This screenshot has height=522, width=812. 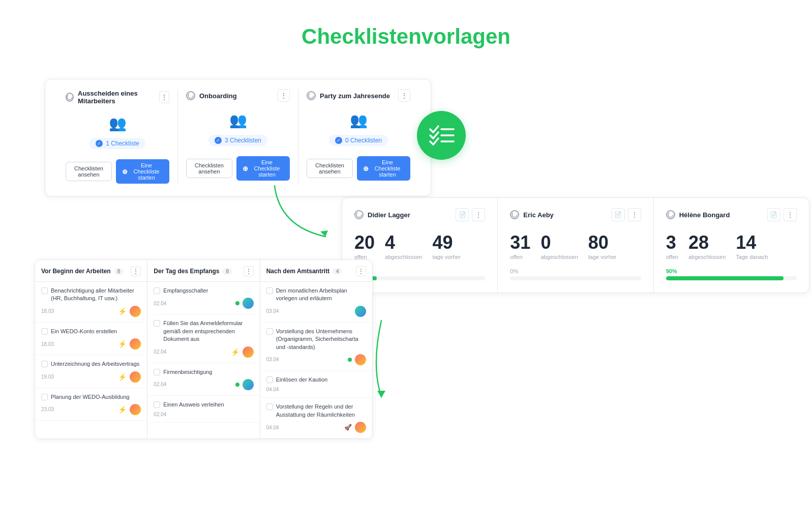 I want to click on top-cards-section: Ausscheiden eines Mitarbeiters ⋮ 👥 ✓ 1 C…, so click(x=238, y=137).